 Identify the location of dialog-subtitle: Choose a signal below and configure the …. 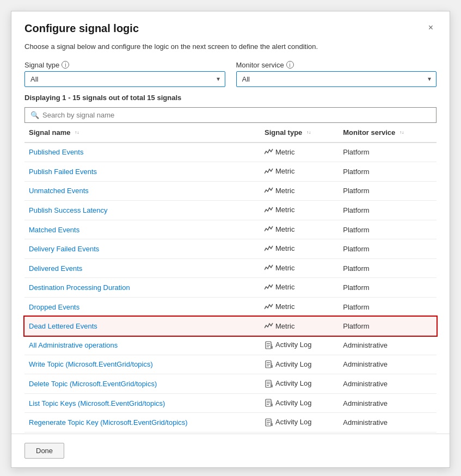
(231, 47).